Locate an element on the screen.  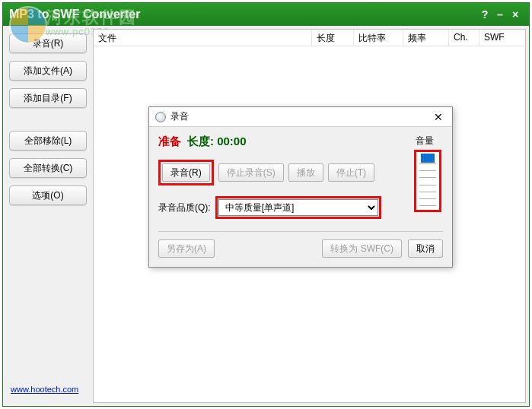
col-bitrate: 比特率 is located at coordinates (379, 38).